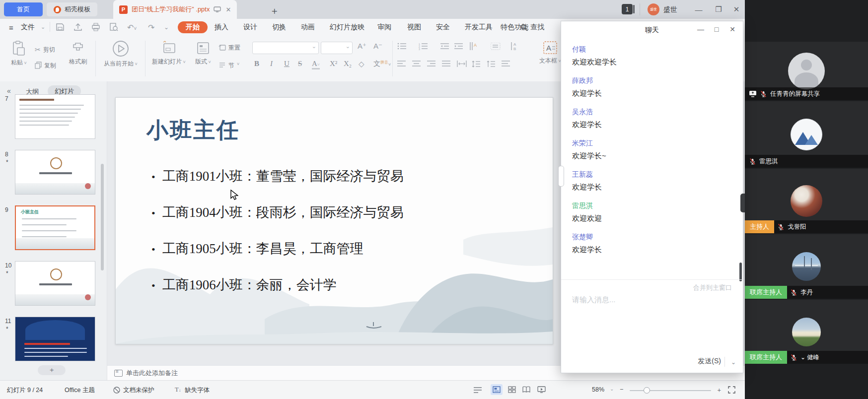  I want to click on zoom-slider-track, so click(670, 391).